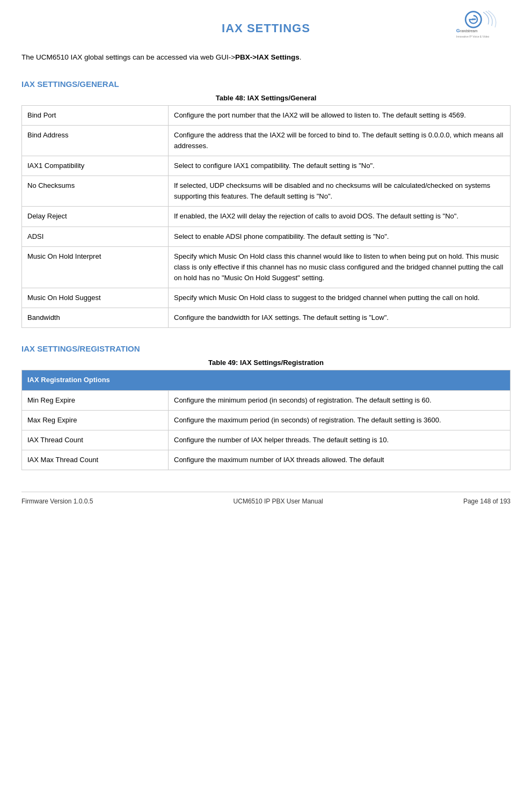 The image size is (532, 789). Describe the element at coordinates (278, 501) in the screenshot. I see `manual-name: UCM6510 IP PBX User Manual` at that location.